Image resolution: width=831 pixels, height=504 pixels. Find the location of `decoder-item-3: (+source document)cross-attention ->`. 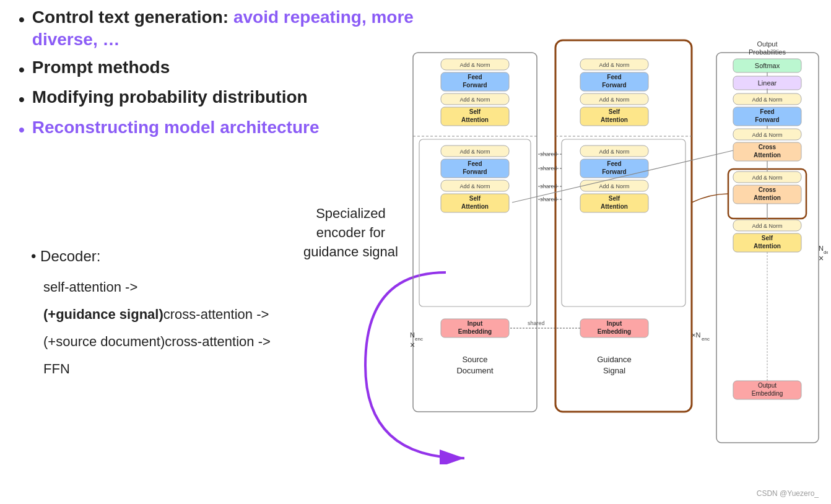

decoder-item-3: (+source document)cross-attention -> is located at coordinates (157, 342).